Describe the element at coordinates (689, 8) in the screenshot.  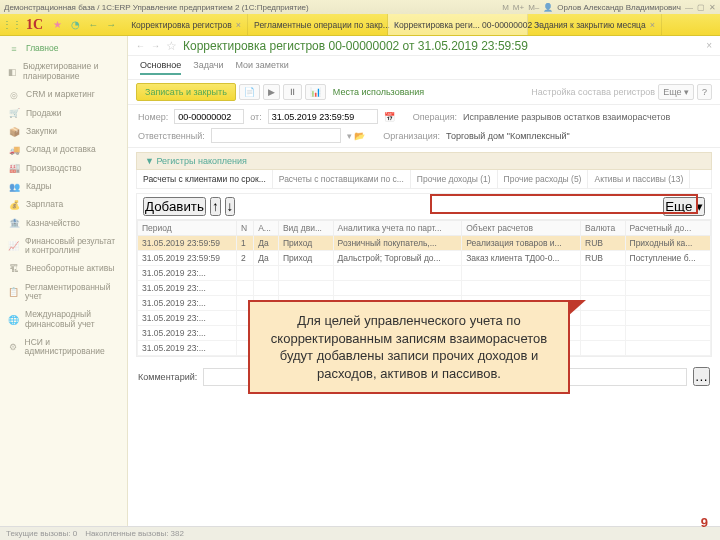
I see `minimize-icon: —` at that location.